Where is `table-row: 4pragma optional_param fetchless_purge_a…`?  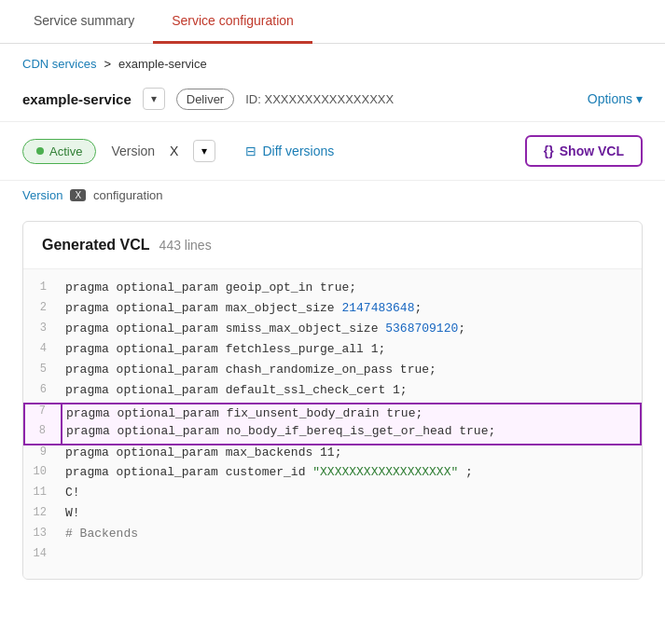
table-row: 4pragma optional_param fetchless_purge_a… is located at coordinates (332, 352).